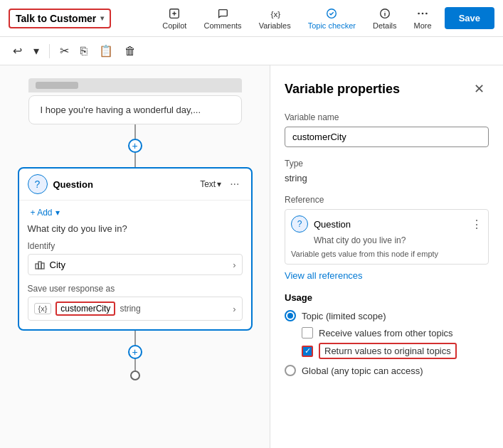  What do you see at coordinates (58, 265) in the screenshot?
I see `identify-value-text: City` at bounding box center [58, 265].